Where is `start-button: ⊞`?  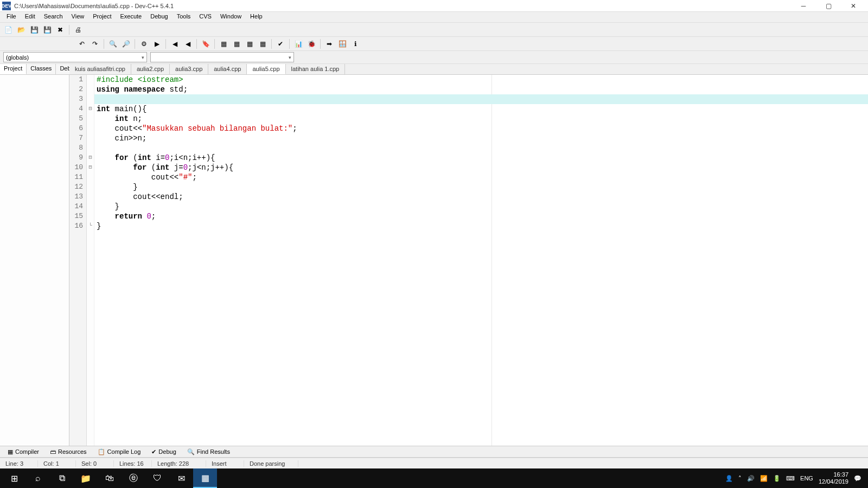 start-button: ⊞ is located at coordinates (14, 478).